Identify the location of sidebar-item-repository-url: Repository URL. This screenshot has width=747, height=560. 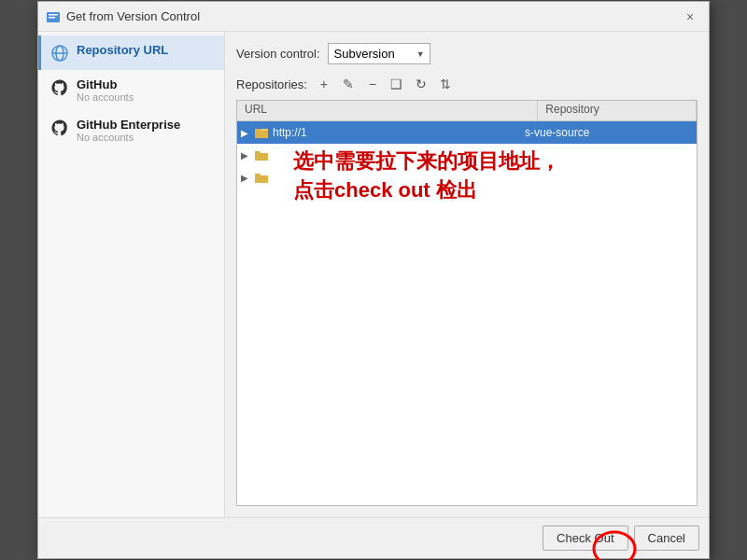
(131, 52).